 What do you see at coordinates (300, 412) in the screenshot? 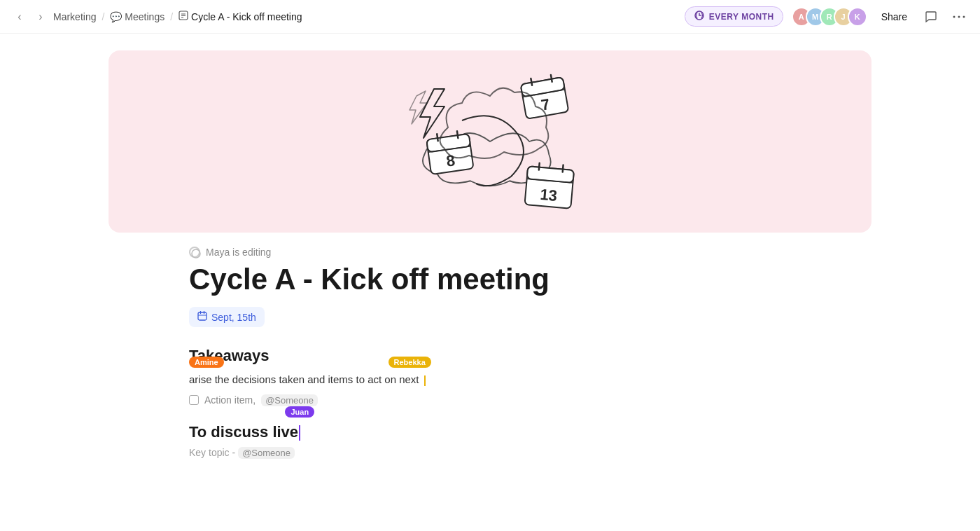
I see `juan-cursor-label: Juan` at bounding box center [300, 412].